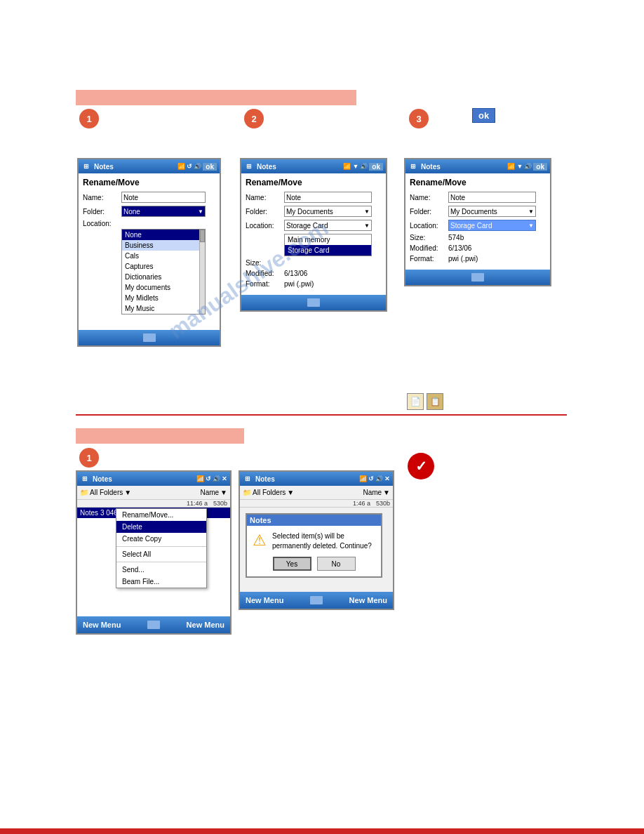 This screenshot has height=834, width=644. I want to click on close-icon-5: ✕, so click(387, 479).